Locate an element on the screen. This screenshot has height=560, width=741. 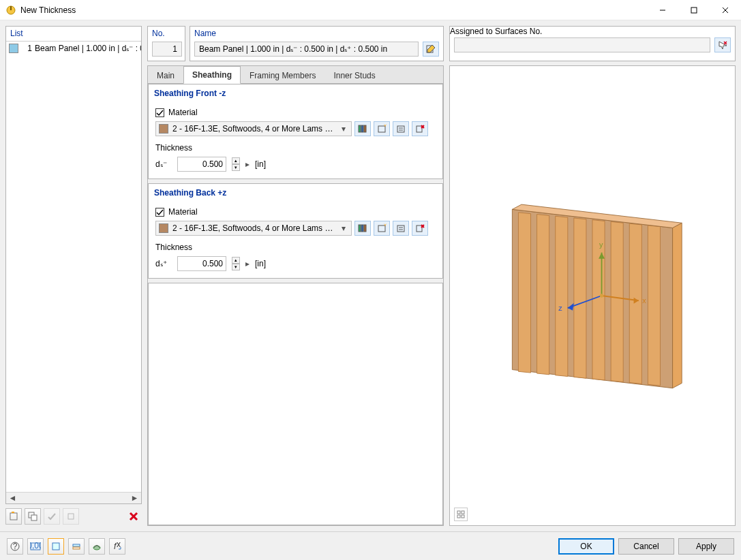
front-thickness-input: 0.500 is located at coordinates (202, 164).